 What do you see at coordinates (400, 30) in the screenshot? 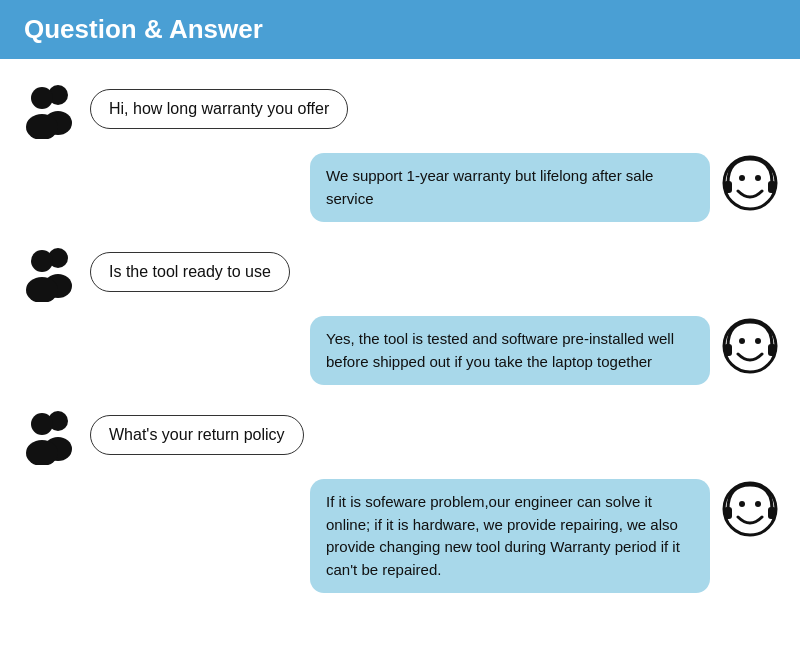
I see `page-title: Question & Answer` at bounding box center [400, 30].